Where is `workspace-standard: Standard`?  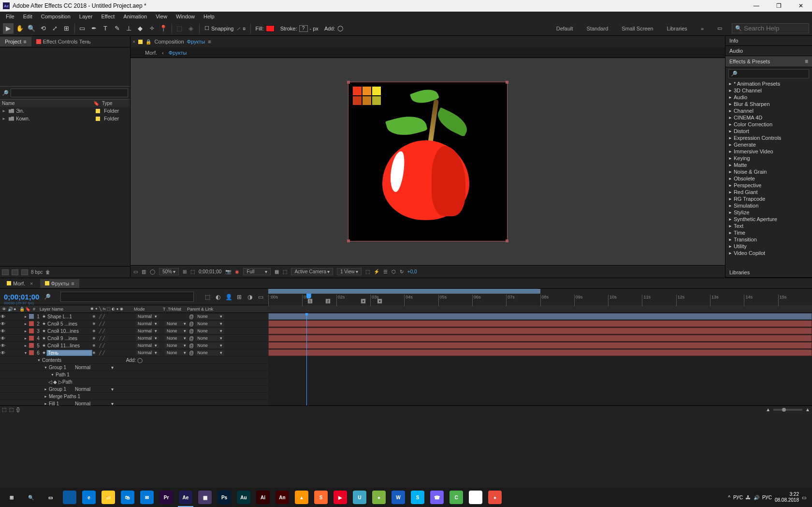 workspace-standard: Standard is located at coordinates (597, 29).